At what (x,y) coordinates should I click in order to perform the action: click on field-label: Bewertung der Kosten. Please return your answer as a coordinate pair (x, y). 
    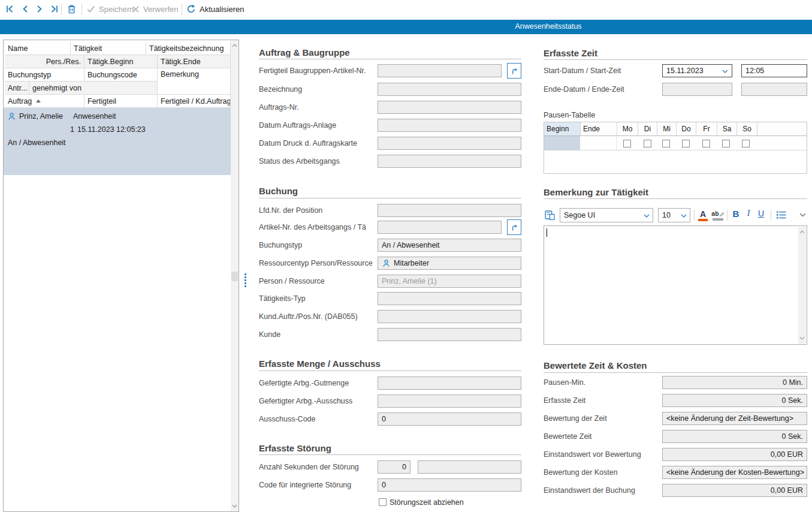
    Looking at the image, I should click on (602, 472).